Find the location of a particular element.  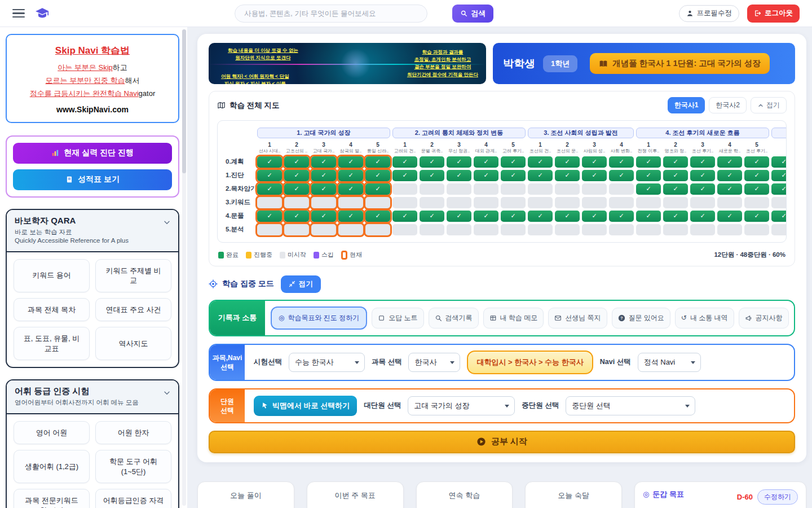

qara-item-button: 역사지도 is located at coordinates (133, 343).